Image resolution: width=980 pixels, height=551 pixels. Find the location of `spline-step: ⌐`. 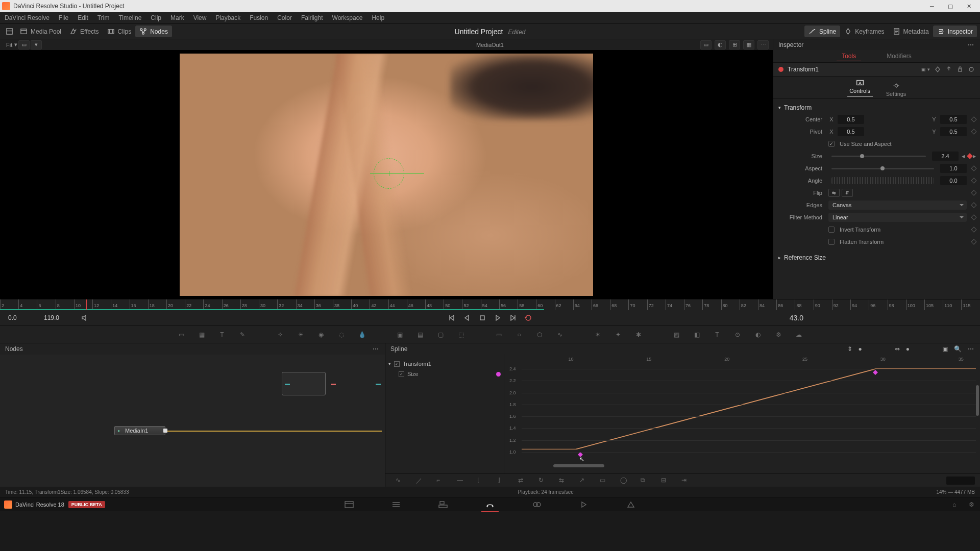

spline-step: ⌐ is located at coordinates (440, 481).